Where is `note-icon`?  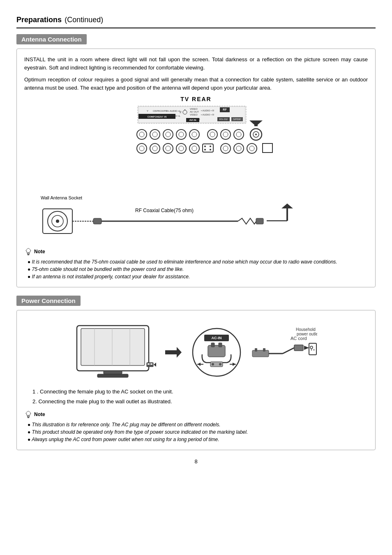
note-icon is located at coordinates (28, 252).